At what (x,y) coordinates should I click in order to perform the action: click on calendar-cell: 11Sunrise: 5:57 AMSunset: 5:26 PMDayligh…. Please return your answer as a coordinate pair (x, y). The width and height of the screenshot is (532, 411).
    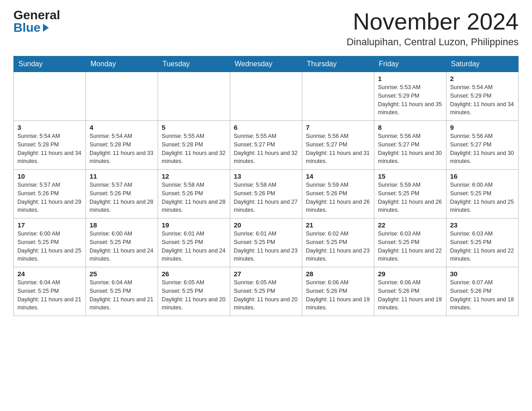
    Looking at the image, I should click on (122, 194).